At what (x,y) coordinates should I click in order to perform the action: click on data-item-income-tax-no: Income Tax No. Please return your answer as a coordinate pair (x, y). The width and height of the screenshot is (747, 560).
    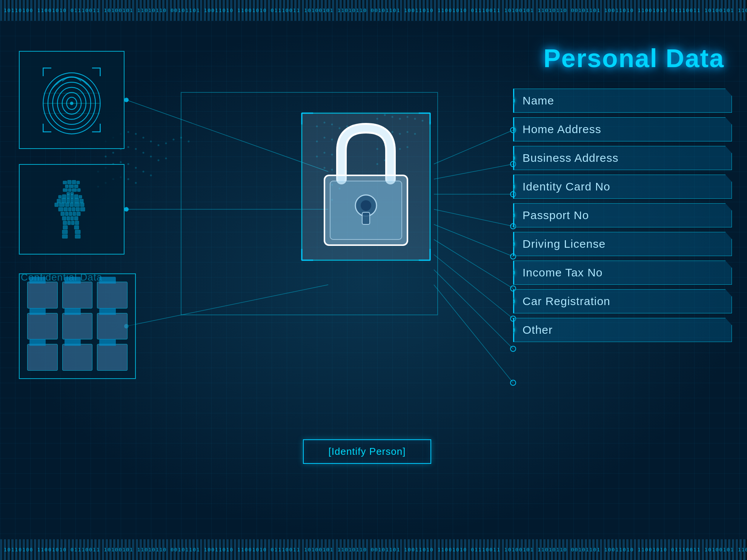
    Looking at the image, I should click on (622, 273).